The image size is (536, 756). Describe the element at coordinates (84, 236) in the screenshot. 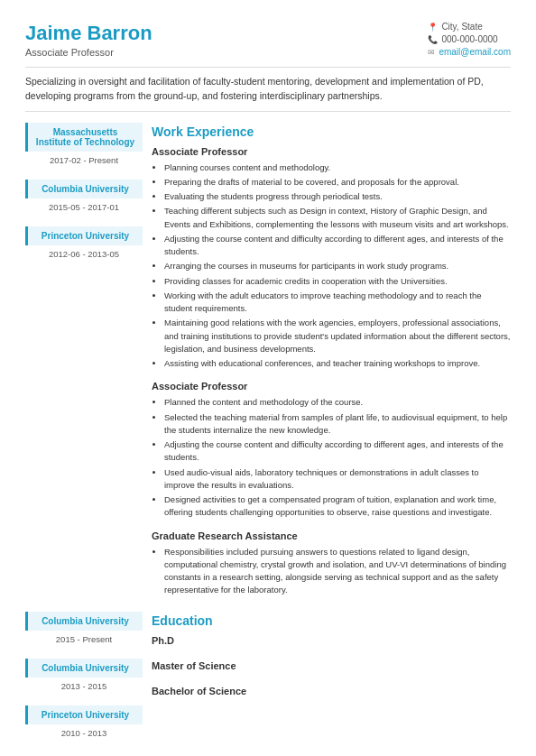

I see `institution-box-2: Princeton University` at that location.